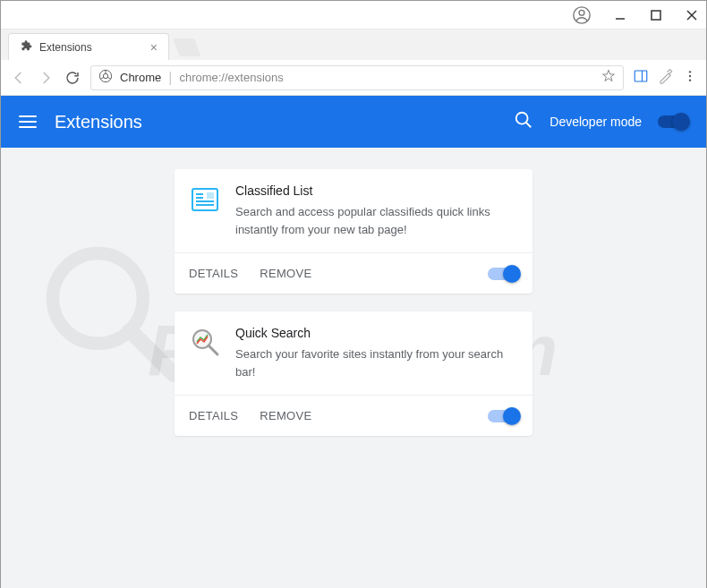 The image size is (707, 588). What do you see at coordinates (205, 200) in the screenshot?
I see `newspaper-icon` at bounding box center [205, 200].